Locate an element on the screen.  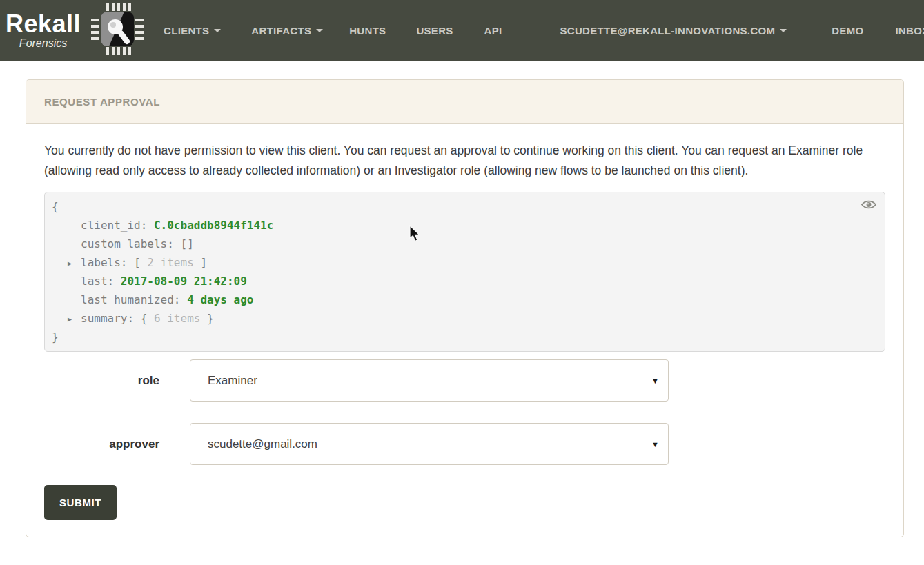
json-row-summary: ▶summary: { 6 items } is located at coordinates (469, 319).